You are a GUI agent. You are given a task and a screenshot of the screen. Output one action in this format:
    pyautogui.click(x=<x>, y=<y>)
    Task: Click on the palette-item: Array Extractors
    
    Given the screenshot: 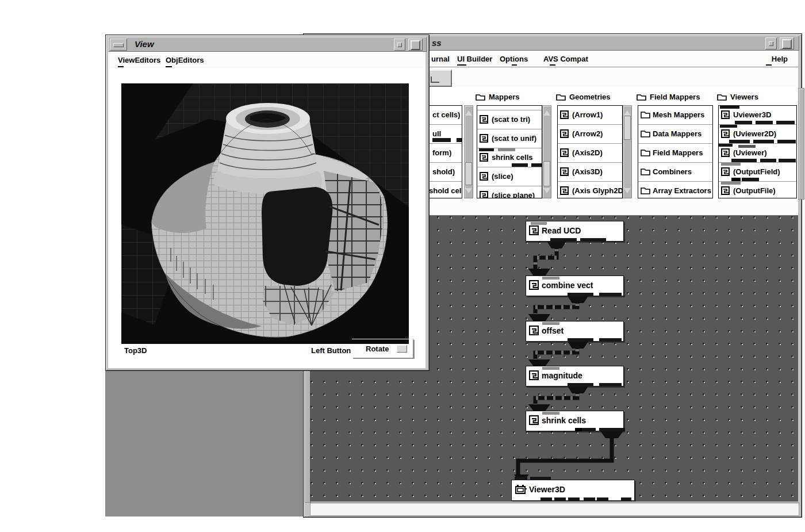 What is the action you would take?
    pyautogui.click(x=675, y=190)
    